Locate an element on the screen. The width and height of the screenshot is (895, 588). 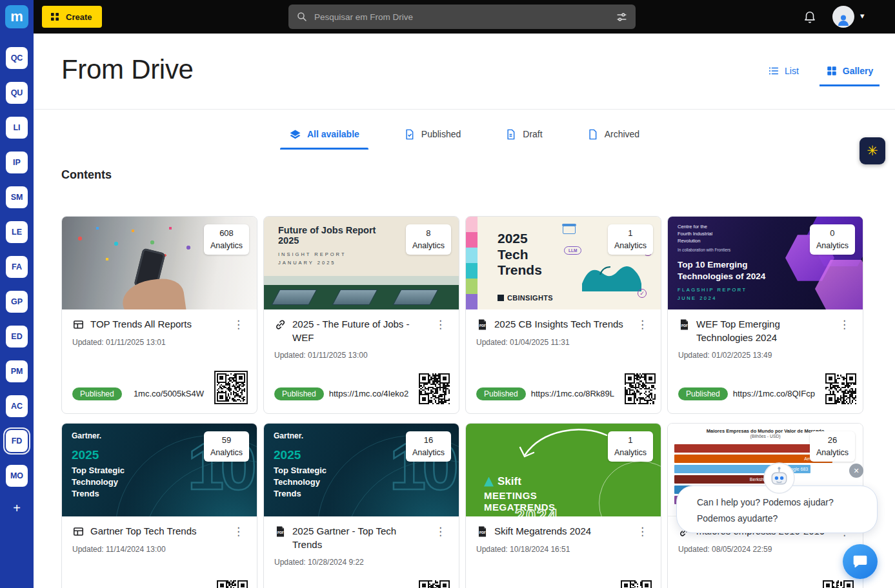
sidebar-item-pm: PM is located at coordinates (17, 371).